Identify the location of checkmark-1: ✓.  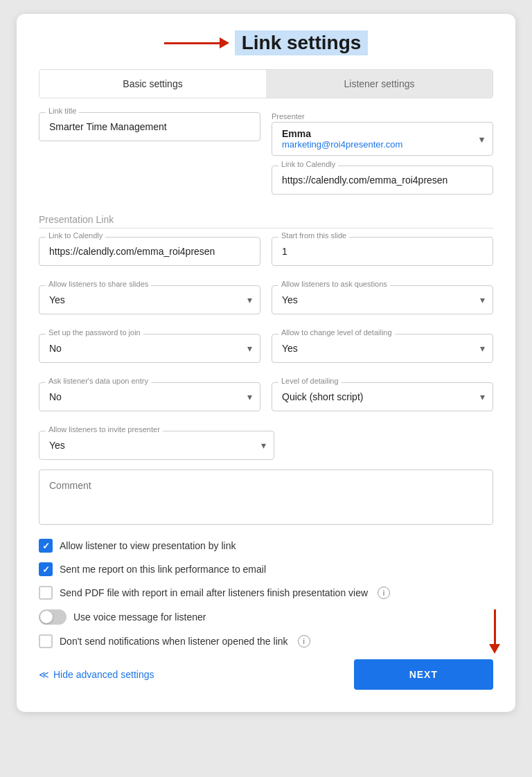
(46, 546).